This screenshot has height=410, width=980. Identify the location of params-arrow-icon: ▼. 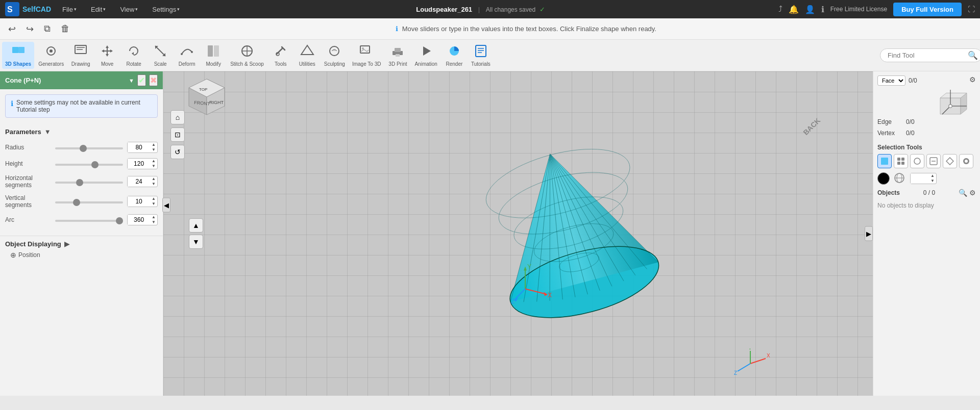
(48, 132).